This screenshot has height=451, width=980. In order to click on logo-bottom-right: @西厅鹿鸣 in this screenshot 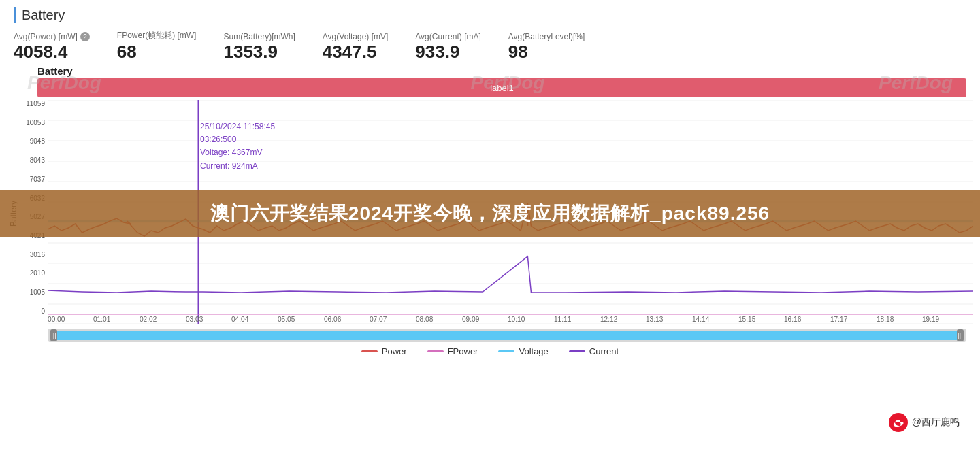, I will do `click(924, 422)`.